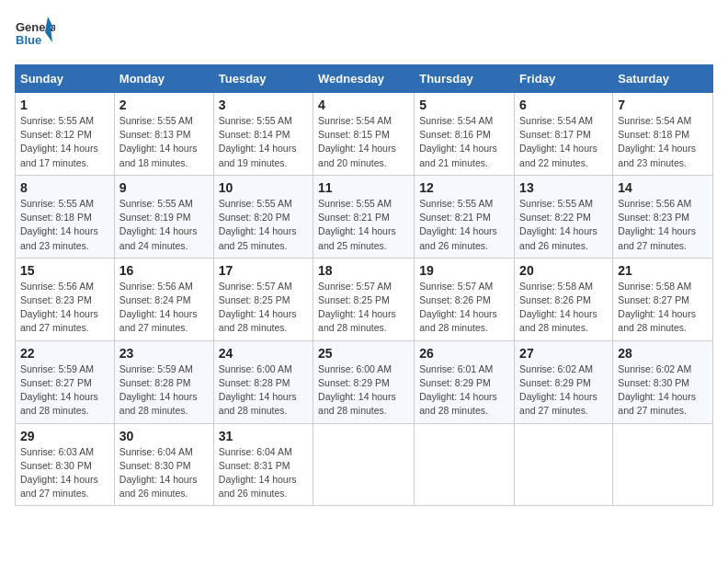  I want to click on day-number: 24, so click(263, 353).